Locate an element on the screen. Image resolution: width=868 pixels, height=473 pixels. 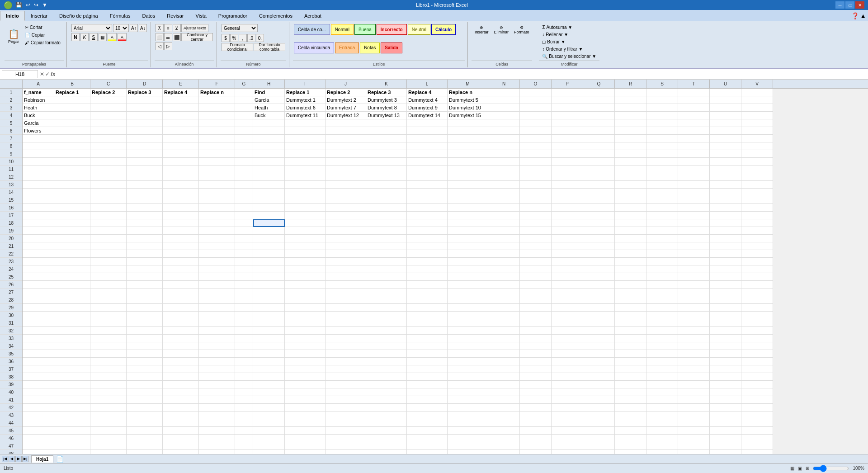
cell-j27 is located at coordinates (346, 292).